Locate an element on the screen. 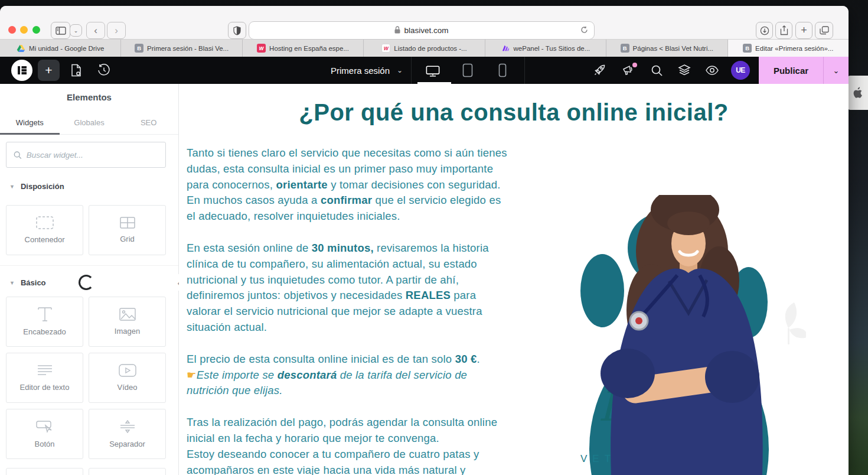 This screenshot has height=475, width=868. veterinarian-figure is located at coordinates (681, 335).